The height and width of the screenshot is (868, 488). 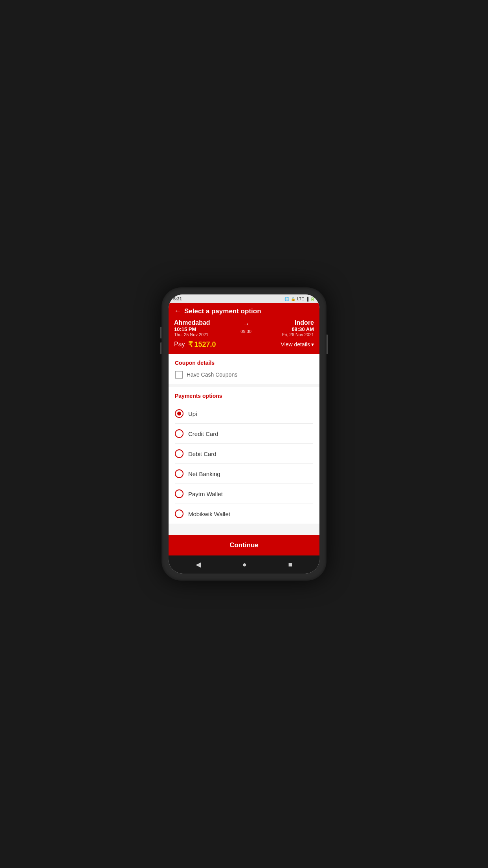 What do you see at coordinates (299, 299) in the screenshot?
I see `status-icons: 🌐 🔒 LTE ▐ 🔋` at bounding box center [299, 299].